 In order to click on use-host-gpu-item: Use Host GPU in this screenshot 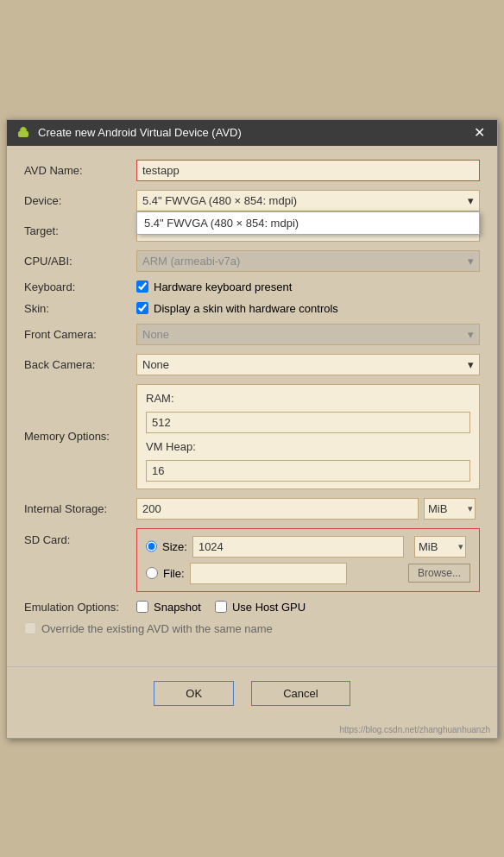, I will do `click(261, 608)`.